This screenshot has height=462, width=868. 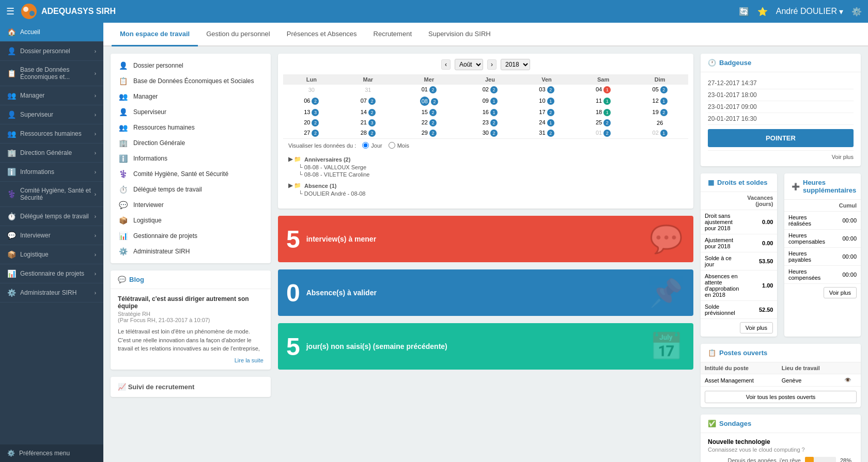 What do you see at coordinates (490, 113) in the screenshot?
I see `cal-cell: 16 1` at bounding box center [490, 113].